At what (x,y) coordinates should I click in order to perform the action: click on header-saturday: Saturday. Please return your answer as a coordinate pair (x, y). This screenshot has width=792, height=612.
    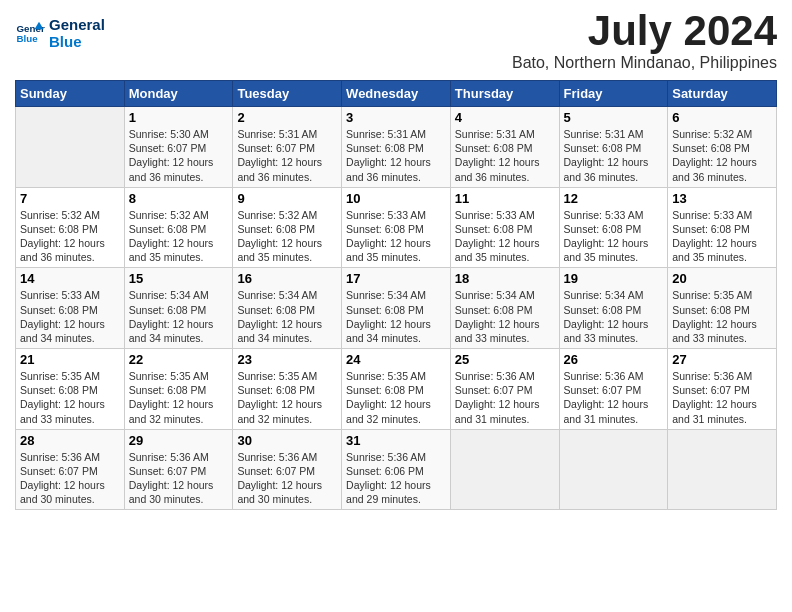
    Looking at the image, I should click on (722, 94).